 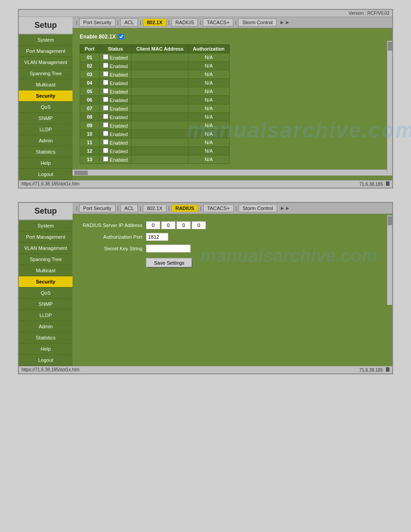 I want to click on table-row: 03 EnabledN/A, so click(x=155, y=74).